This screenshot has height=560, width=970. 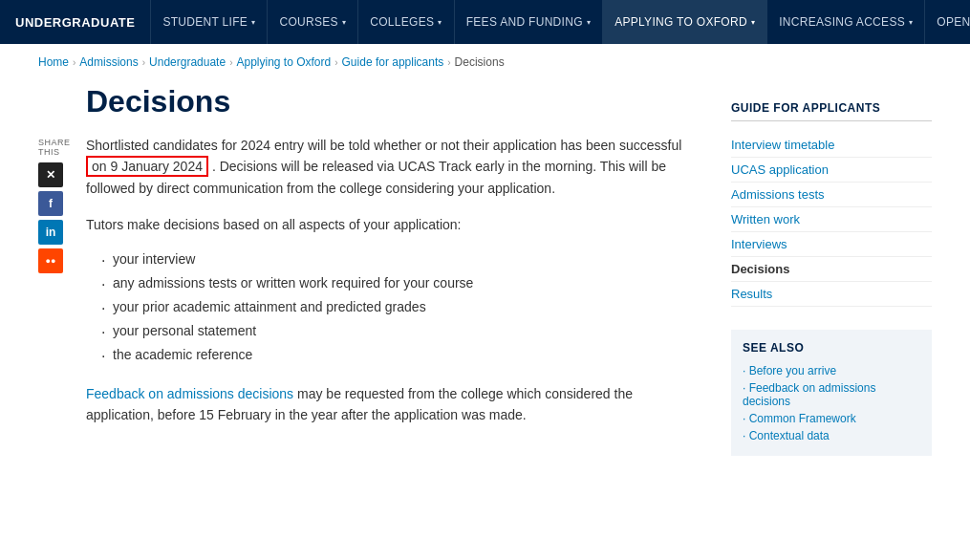 I want to click on breadcrumb-undergraduate: Undergraduate, so click(x=187, y=62).